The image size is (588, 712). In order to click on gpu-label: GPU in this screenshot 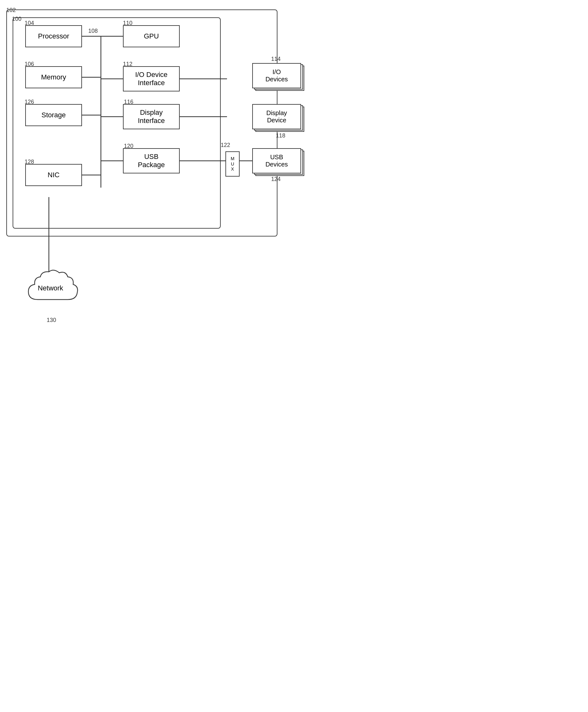, I will do `click(151, 36)`.